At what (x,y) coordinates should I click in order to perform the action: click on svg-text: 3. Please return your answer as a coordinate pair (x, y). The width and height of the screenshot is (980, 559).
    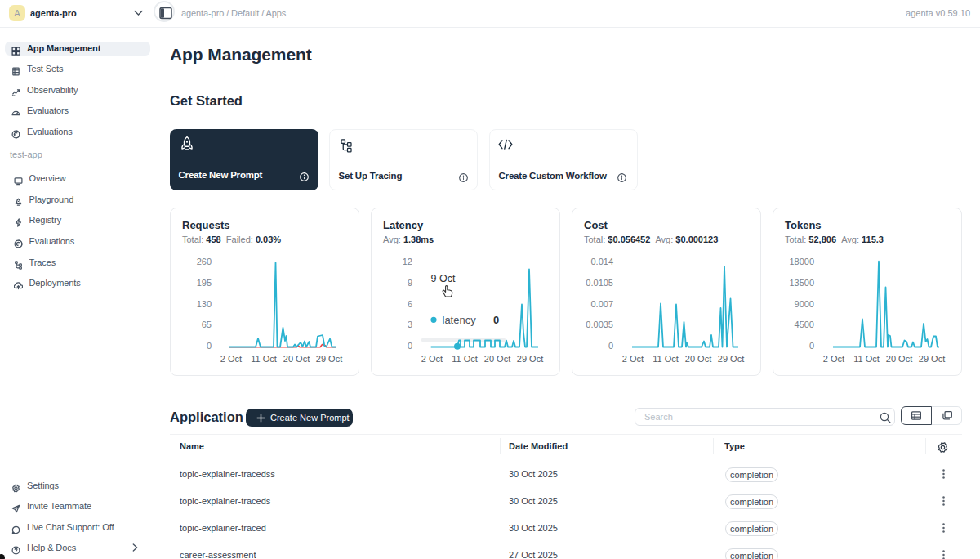
    Looking at the image, I should click on (410, 324).